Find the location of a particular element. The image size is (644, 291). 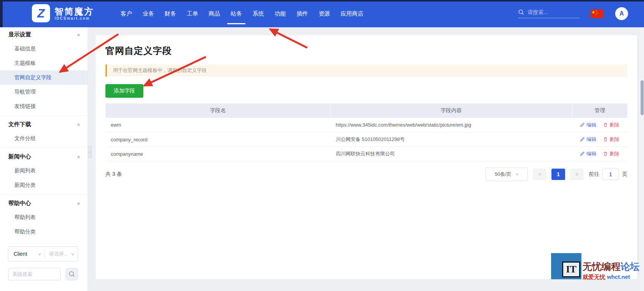

field-name-cell: company_record is located at coordinates (218, 139).